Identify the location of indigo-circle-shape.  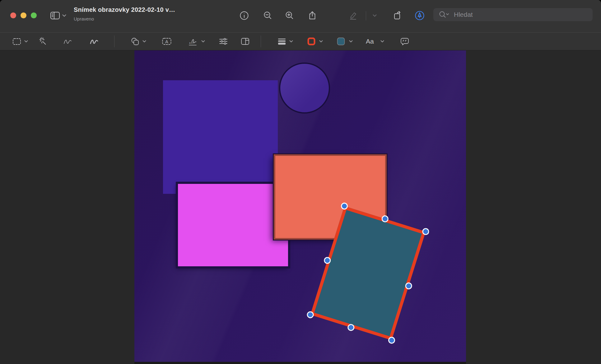
(305, 88).